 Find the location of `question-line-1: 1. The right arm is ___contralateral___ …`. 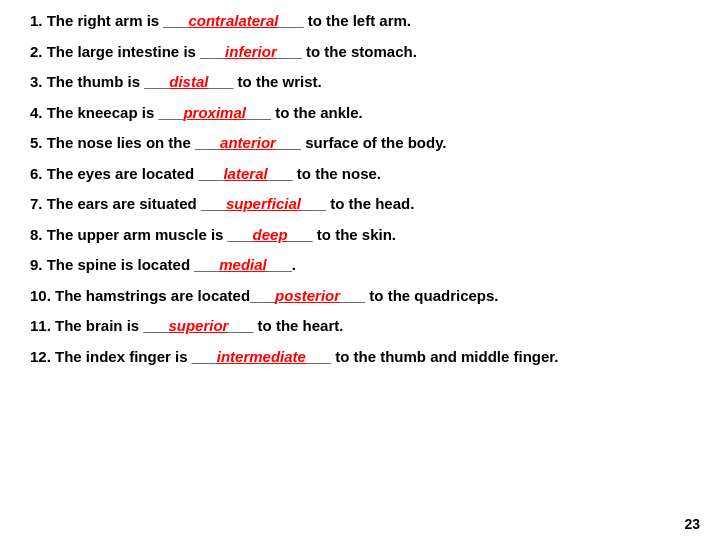

question-line-1: 1. The right arm is ___contralateral___ … is located at coordinates (360, 22).